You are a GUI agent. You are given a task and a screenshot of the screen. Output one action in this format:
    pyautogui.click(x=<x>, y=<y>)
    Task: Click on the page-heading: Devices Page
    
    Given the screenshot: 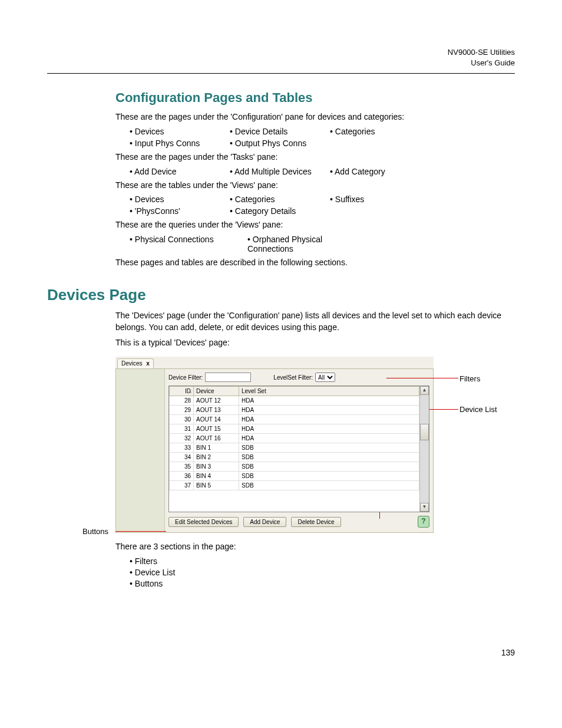 What is the action you would take?
    pyautogui.click(x=281, y=295)
    